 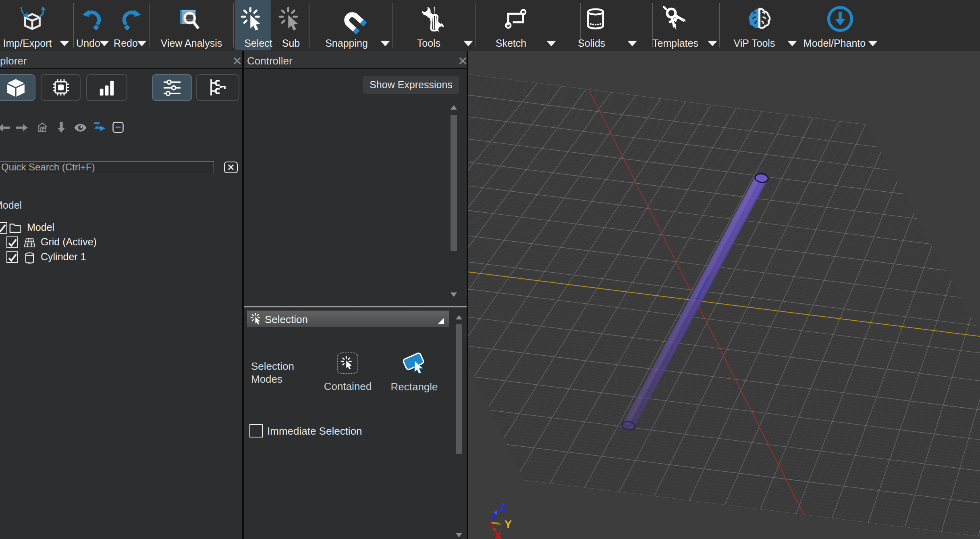 What do you see at coordinates (503, 507) in the screenshot?
I see `svg-text: Z` at bounding box center [503, 507].